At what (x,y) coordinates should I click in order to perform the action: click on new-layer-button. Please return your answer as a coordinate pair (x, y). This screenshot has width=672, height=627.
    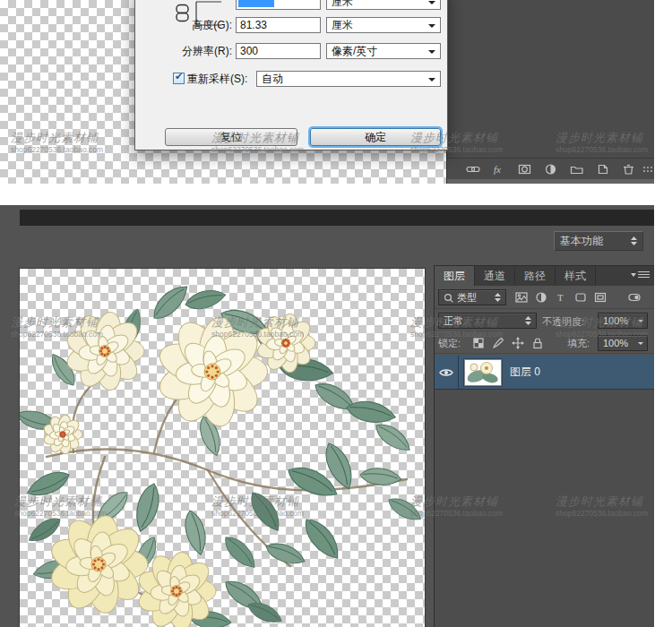
    Looking at the image, I should click on (603, 169).